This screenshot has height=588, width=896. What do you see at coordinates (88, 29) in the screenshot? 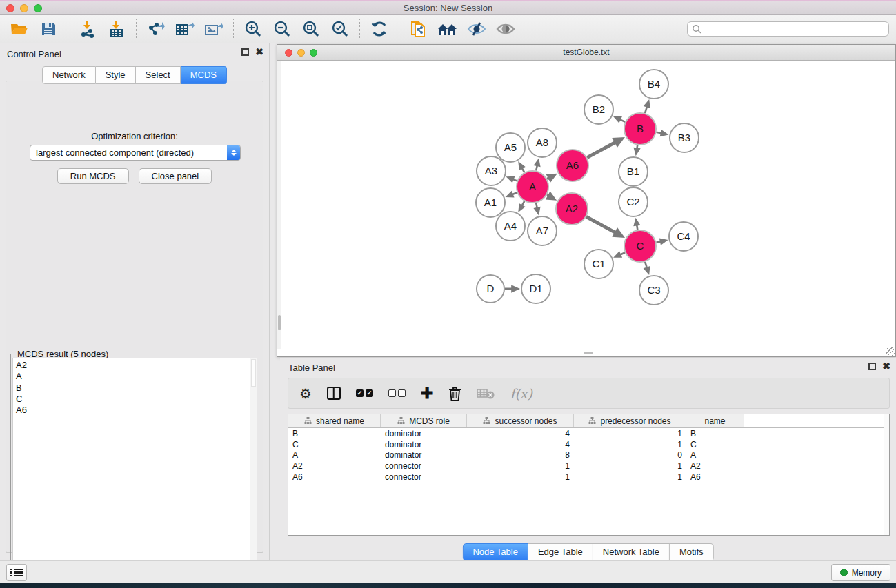
I see `import-network-icon` at bounding box center [88, 29].